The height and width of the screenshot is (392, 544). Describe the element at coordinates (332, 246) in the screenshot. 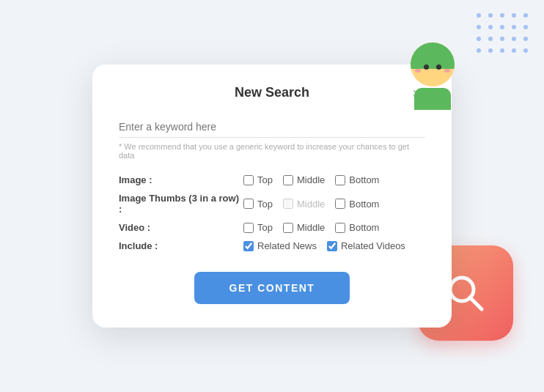

I see `checkbox-related-videos` at that location.